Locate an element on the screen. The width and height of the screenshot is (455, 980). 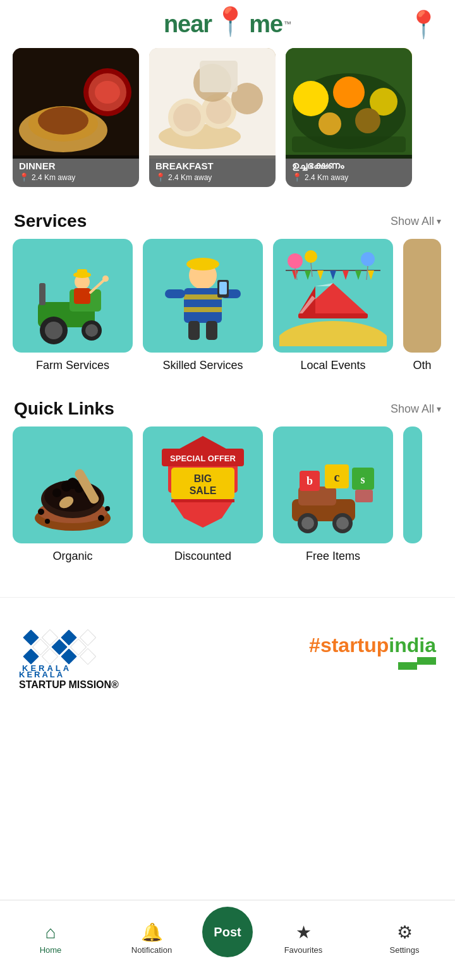
nav-item-home: ⌂ Home is located at coordinates (51, 939).